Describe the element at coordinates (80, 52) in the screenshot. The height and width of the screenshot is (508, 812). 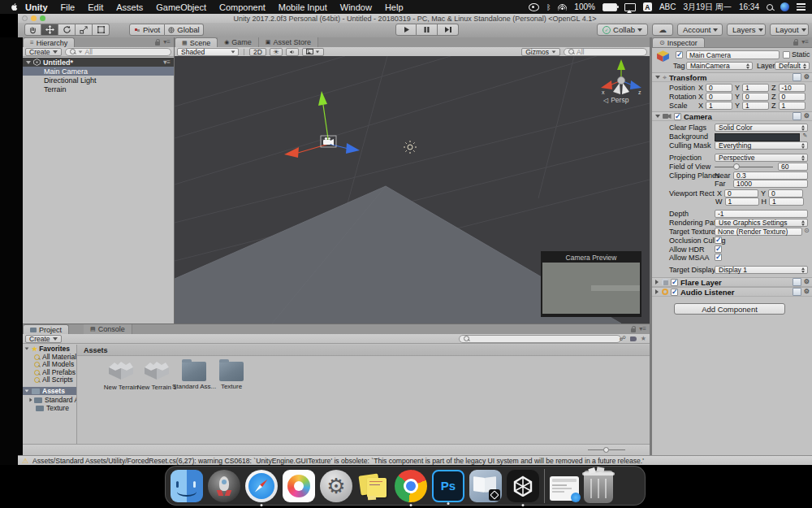
I see `search-filter-arrow` at that location.